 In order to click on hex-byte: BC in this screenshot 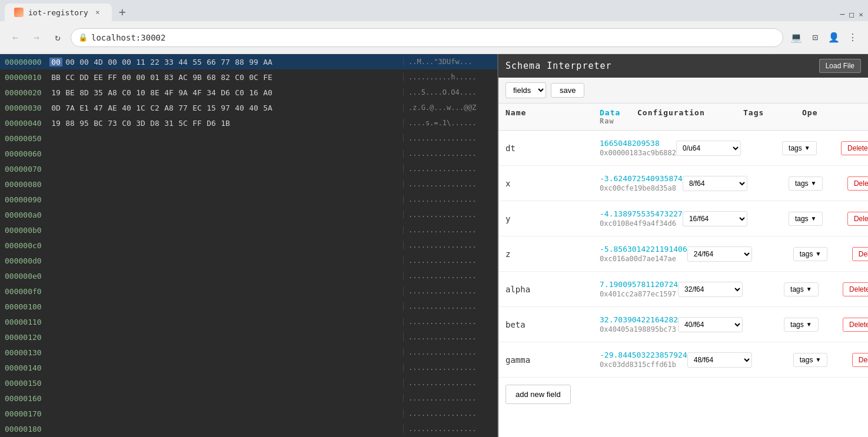, I will do `click(98, 124)`.